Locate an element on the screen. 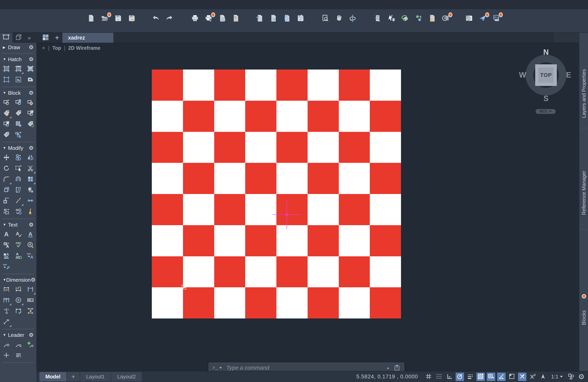  selection-cycling-toggle is located at coordinates (491, 377).